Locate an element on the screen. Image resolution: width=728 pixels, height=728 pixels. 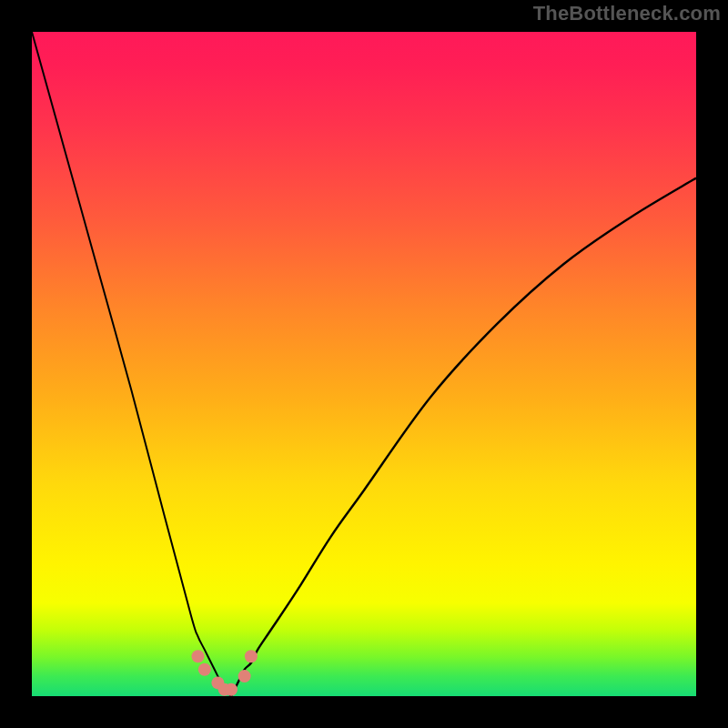
trough-markers is located at coordinates (225, 673).